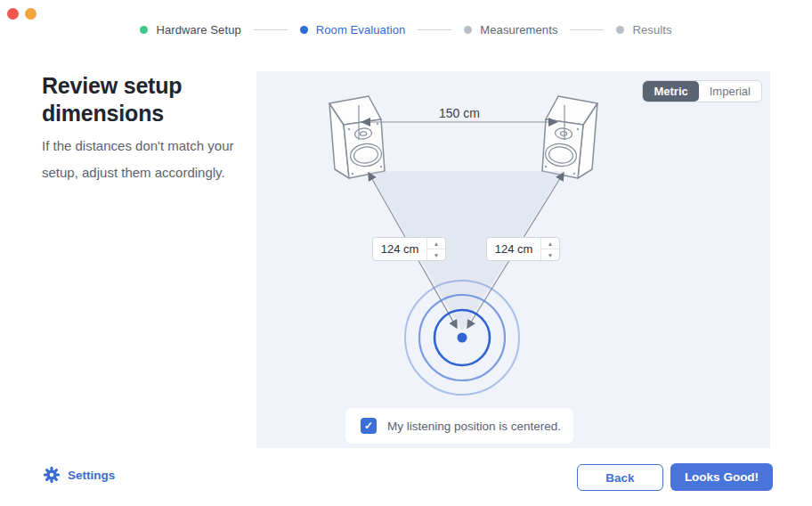 The width and height of the screenshot is (812, 506). Describe the element at coordinates (670, 91) in the screenshot. I see `metric-toggle-button: Metric` at that location.